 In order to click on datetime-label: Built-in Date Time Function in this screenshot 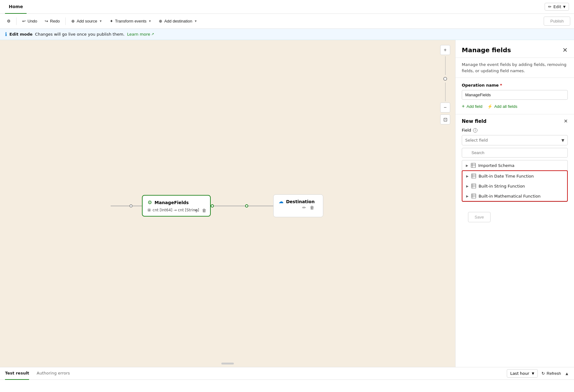, I will do `click(506, 176)`.